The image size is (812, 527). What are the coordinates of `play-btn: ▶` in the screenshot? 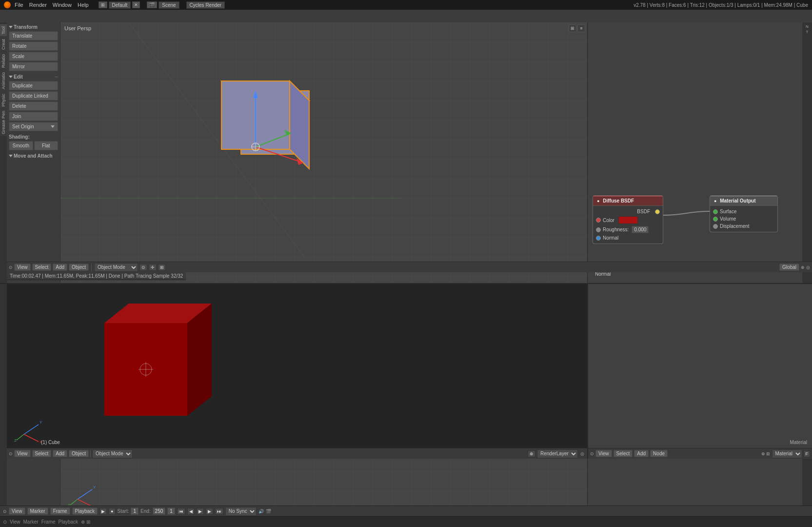 It's located at (103, 511).